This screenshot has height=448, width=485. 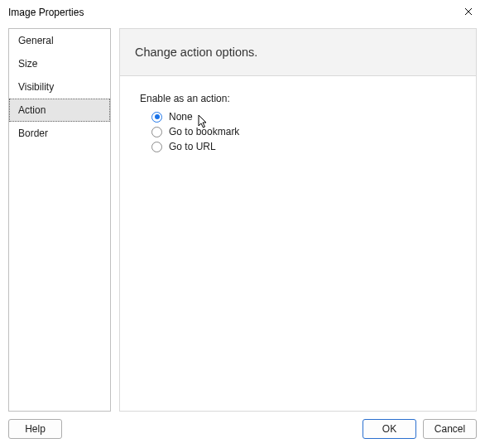 I want to click on sidebar-item-label: General, so click(x=36, y=41).